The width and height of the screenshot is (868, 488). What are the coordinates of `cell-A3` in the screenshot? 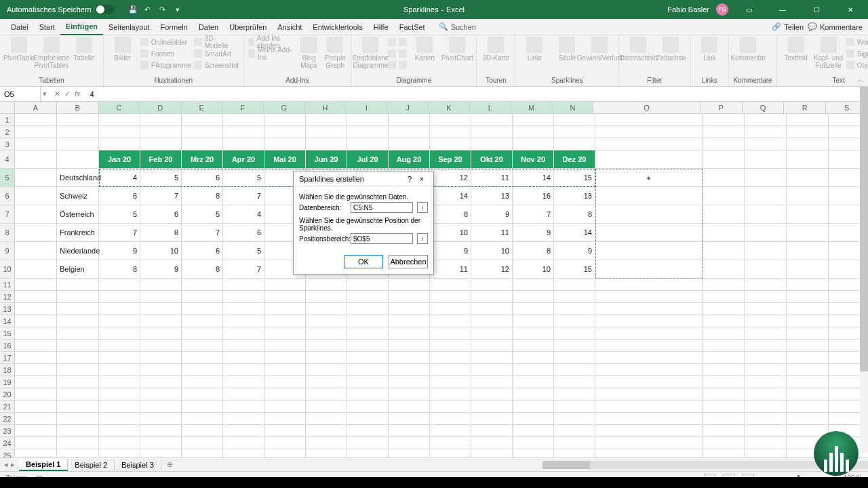 It's located at (36, 144).